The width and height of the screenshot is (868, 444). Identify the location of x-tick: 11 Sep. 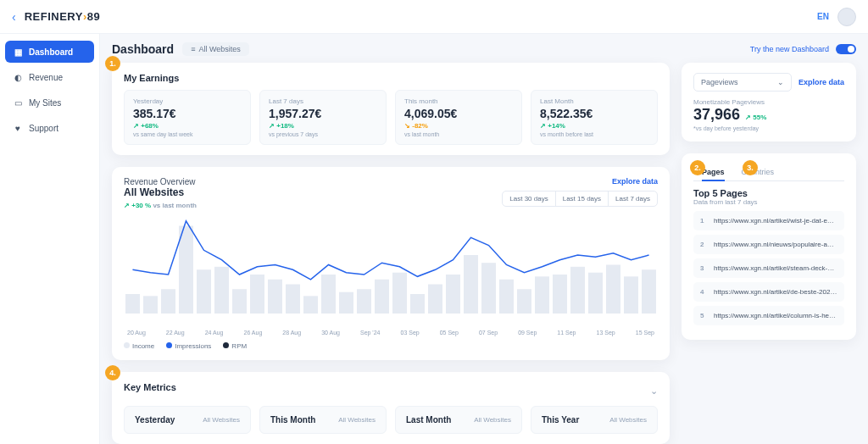
(566, 332).